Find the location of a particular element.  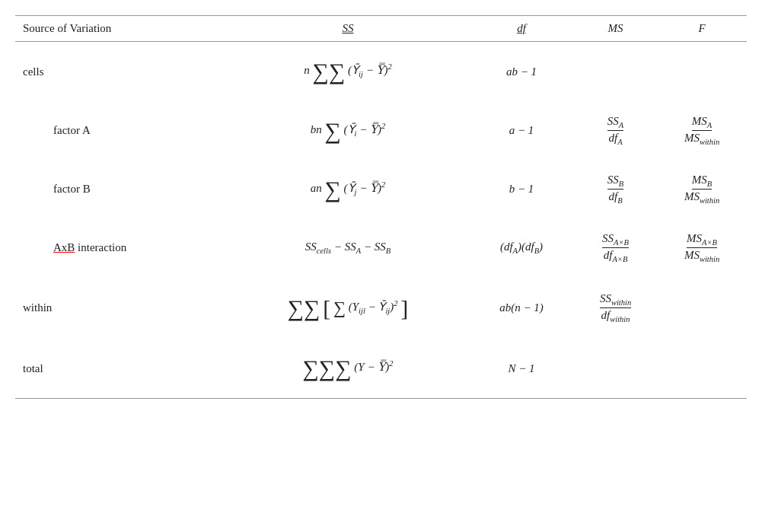

f-cells is located at coordinates (702, 72).